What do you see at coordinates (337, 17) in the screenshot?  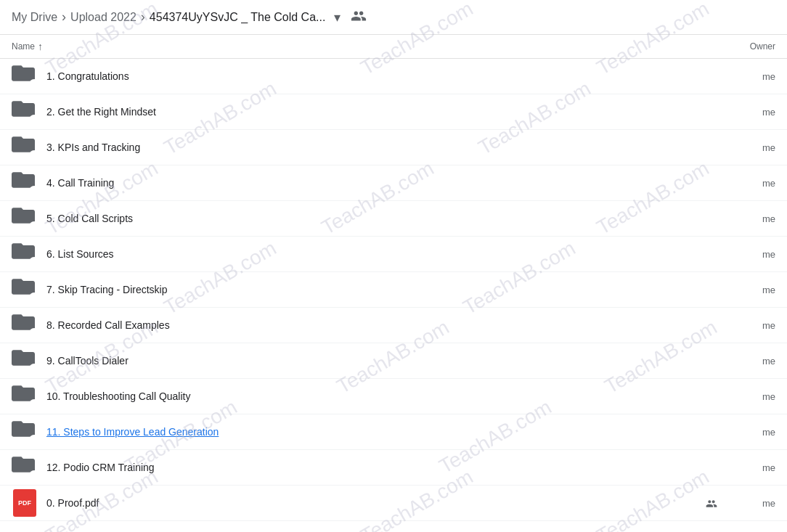 I see `folder-menu-button: ▾` at bounding box center [337, 17].